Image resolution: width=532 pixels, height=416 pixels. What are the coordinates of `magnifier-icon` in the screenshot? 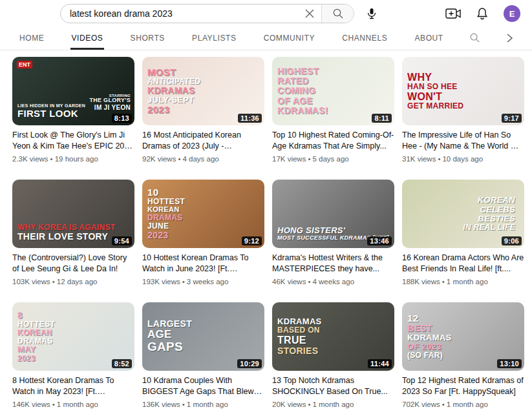 It's located at (338, 14).